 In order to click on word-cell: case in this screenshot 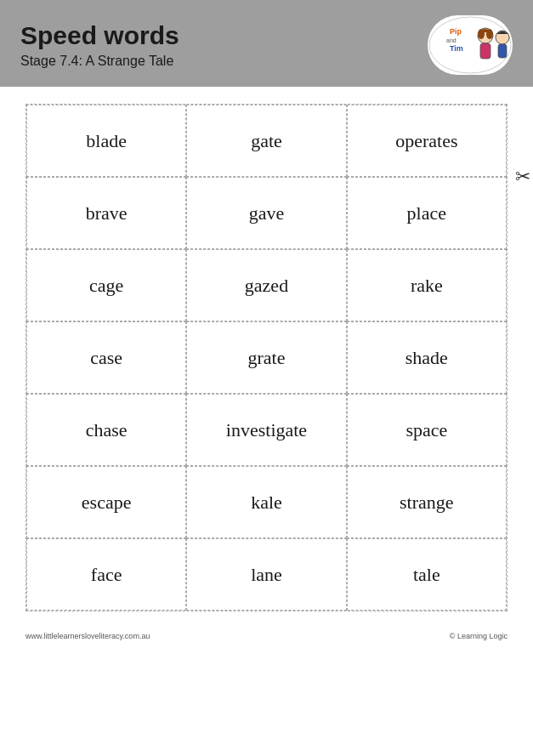, I will do `click(106, 357)`.